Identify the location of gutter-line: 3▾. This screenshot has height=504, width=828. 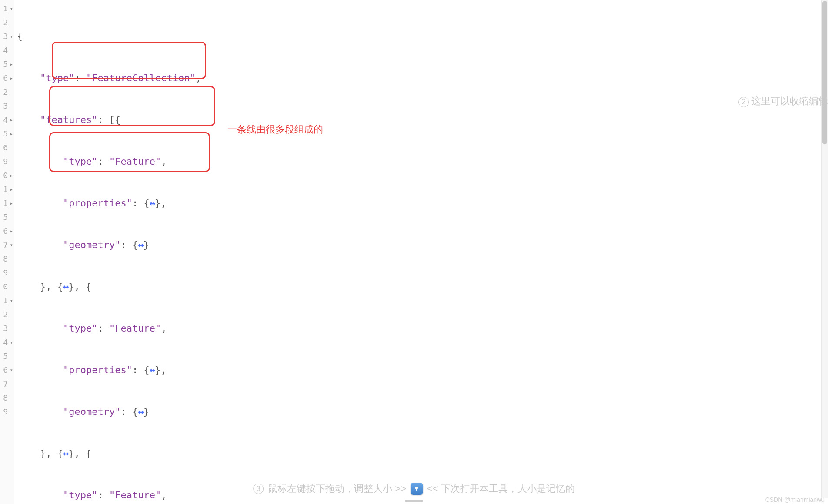
(7, 36).